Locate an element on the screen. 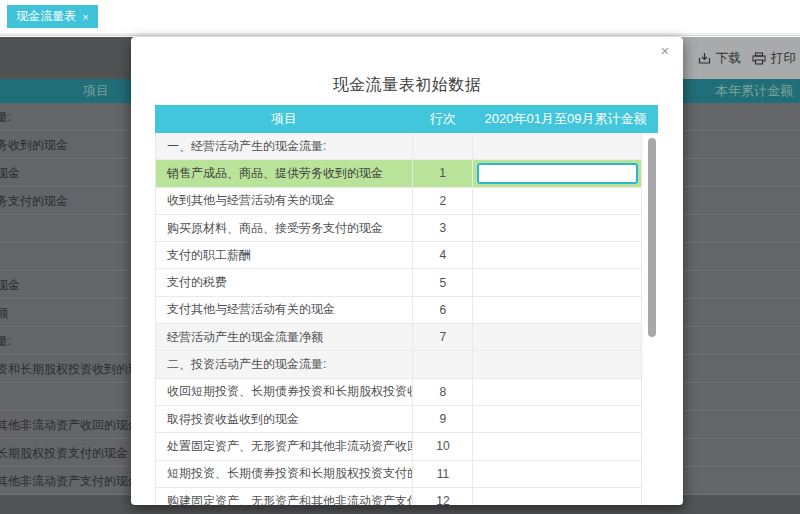 The height and width of the screenshot is (514, 800). row-item-label: 短期投资、长期债券投资和长期股权投资支付的现金 is located at coordinates (284, 474).